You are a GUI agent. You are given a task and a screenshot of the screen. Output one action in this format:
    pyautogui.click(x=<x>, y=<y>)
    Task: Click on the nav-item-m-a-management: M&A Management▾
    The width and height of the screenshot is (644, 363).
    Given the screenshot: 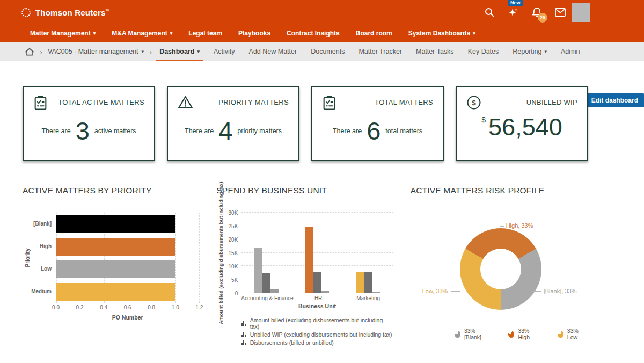 What is the action you would take?
    pyautogui.click(x=142, y=33)
    